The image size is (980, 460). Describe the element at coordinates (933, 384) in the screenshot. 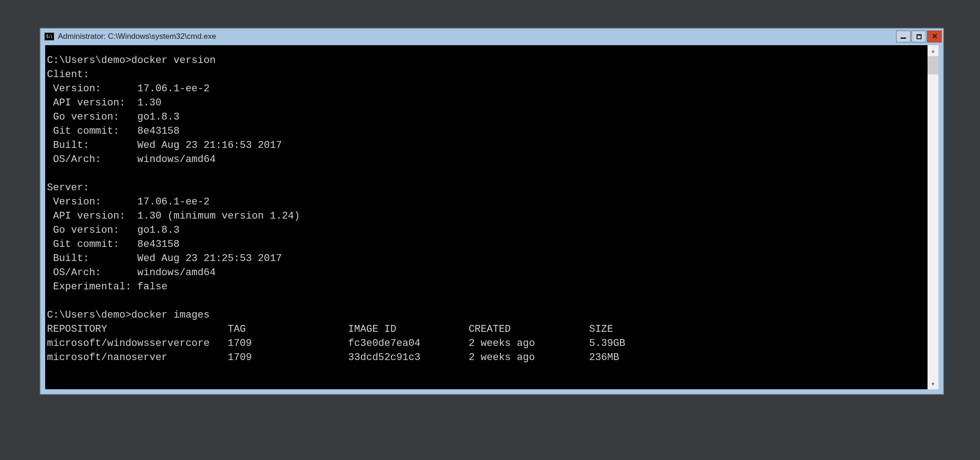

I see `scroll-down-button: ▼` at that location.